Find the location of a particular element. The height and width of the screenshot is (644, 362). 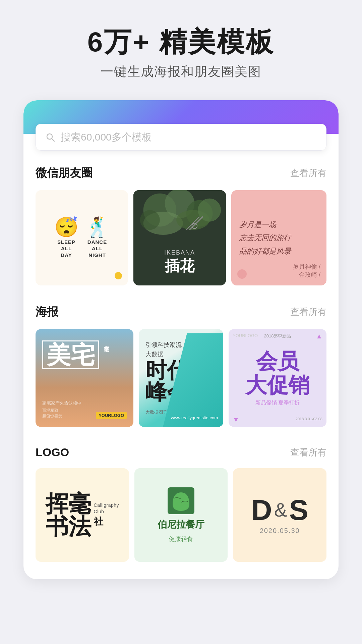

calligraphy-en: CalligraphyClub is located at coordinates (107, 508).